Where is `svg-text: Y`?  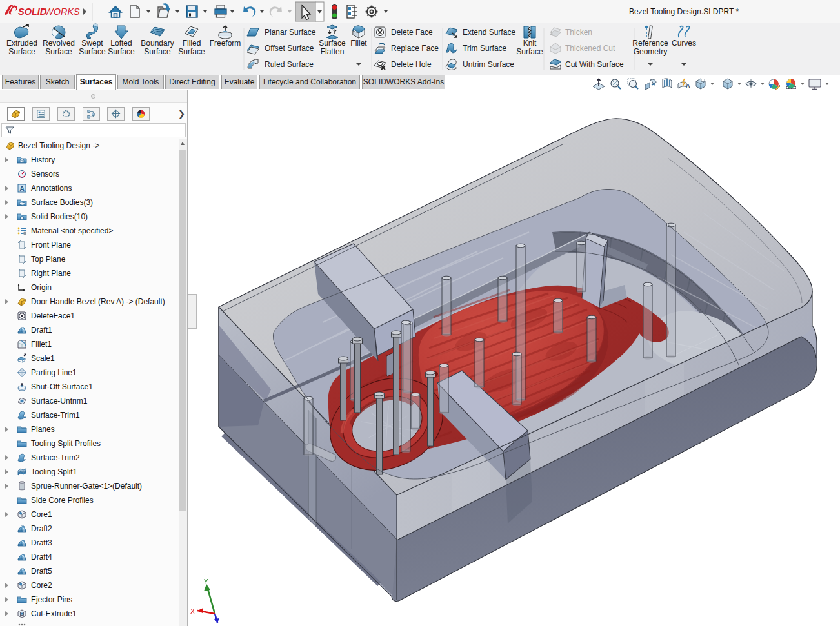 svg-text: Y is located at coordinates (206, 582).